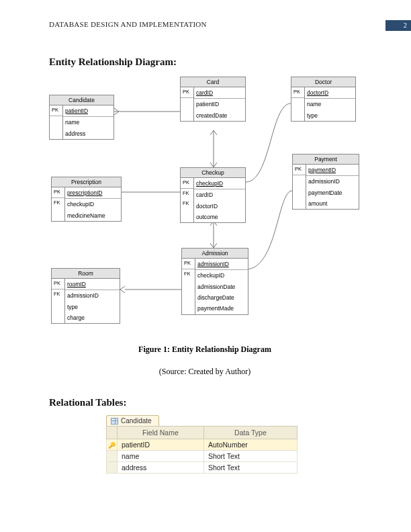  I want to click on data-type-cell: AutoNumber, so click(250, 445).